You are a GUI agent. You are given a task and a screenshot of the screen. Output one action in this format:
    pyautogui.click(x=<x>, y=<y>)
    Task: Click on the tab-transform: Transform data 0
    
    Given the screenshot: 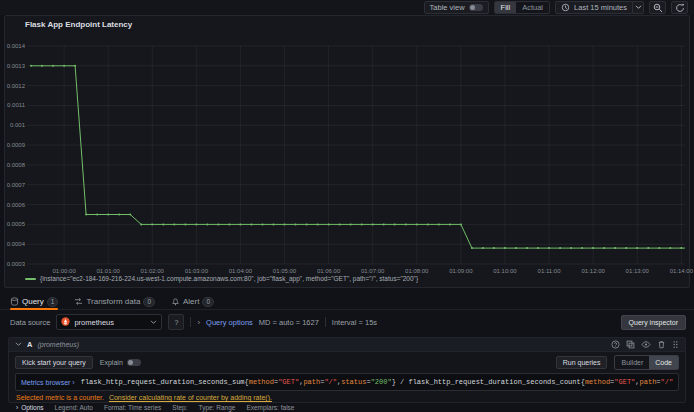 What is the action you would take?
    pyautogui.click(x=114, y=302)
    